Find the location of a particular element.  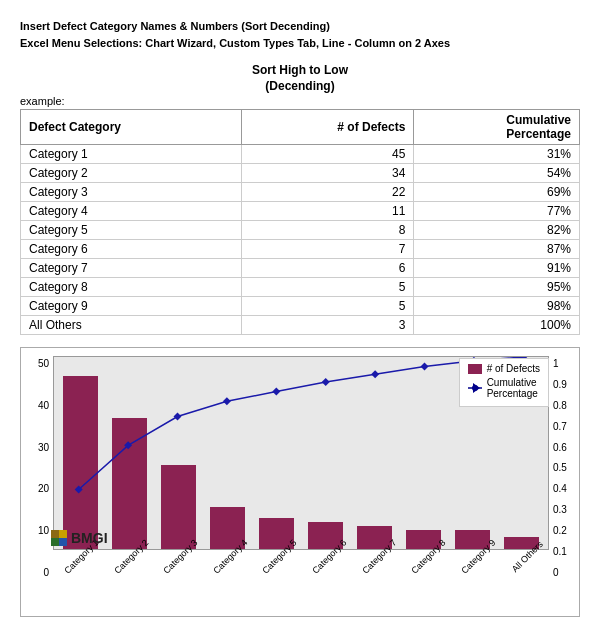

cell-defects: 7 is located at coordinates (328, 250).